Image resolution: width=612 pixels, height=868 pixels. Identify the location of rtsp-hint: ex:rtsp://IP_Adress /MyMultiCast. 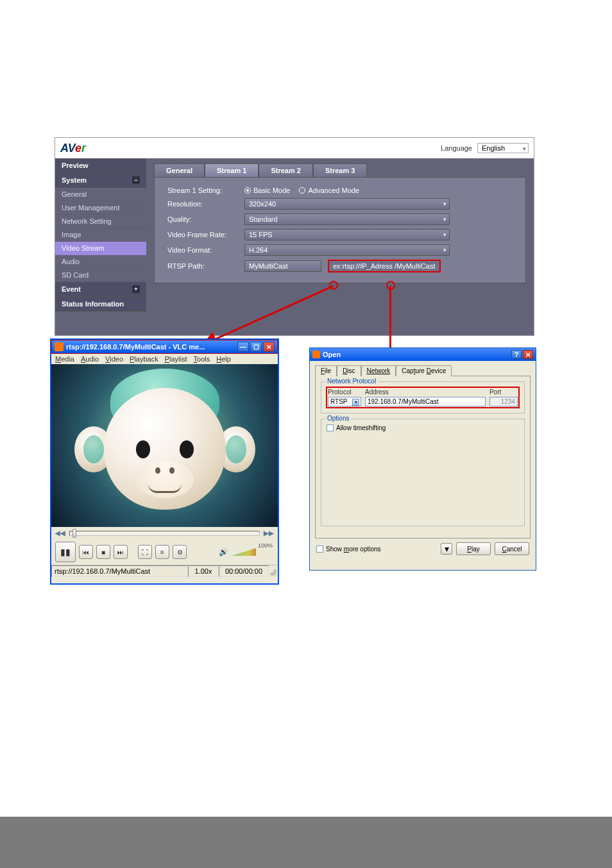
(384, 266).